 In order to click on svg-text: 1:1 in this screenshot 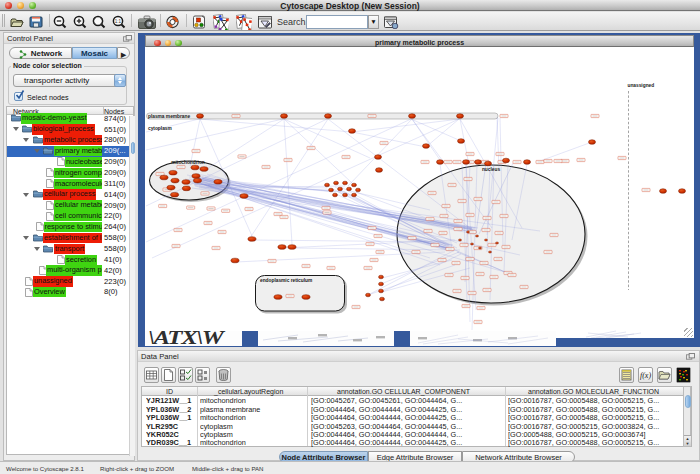, I will do `click(118, 22)`.